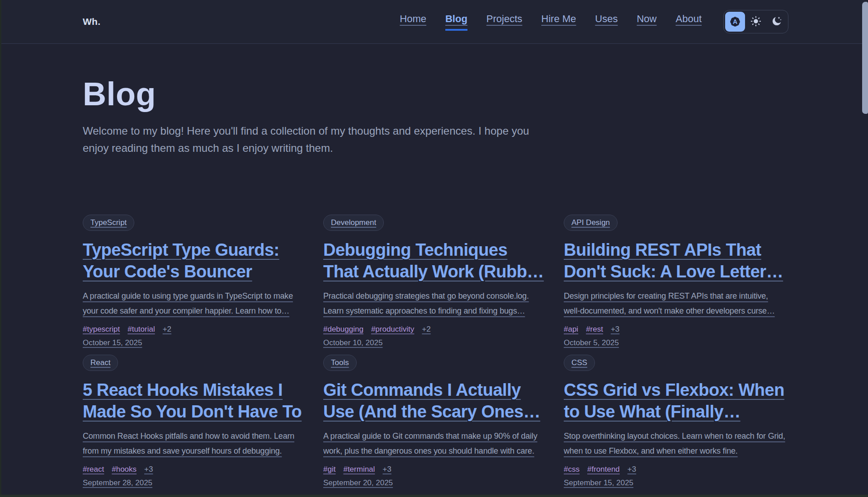 The image size is (868, 497). What do you see at coordinates (675, 401) in the screenshot?
I see `post-title: CSS Grid vs Flexbox: When to Use What (F…` at bounding box center [675, 401].